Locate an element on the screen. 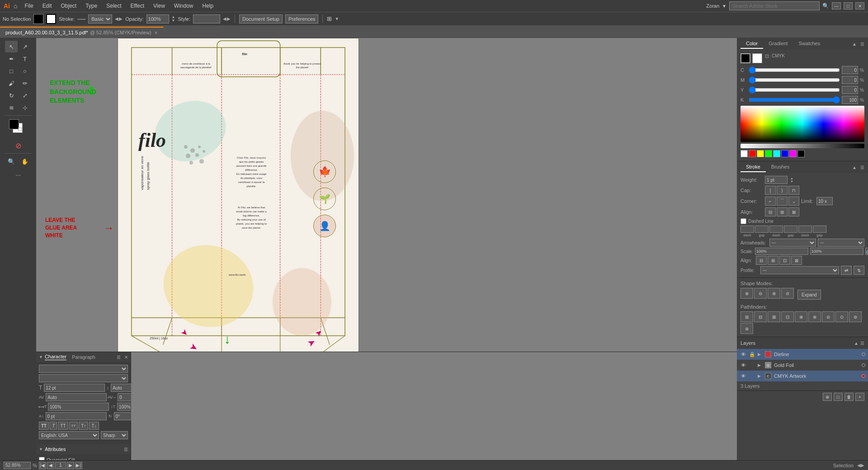 This screenshot has height=470, width=868. file-tab: product_A60.20.00.03_3_3_11.5.pdf* @ 52.… is located at coordinates (82, 32).